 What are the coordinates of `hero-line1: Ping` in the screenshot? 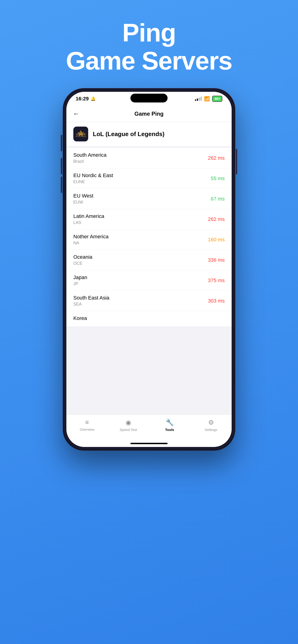 It's located at (149, 32).